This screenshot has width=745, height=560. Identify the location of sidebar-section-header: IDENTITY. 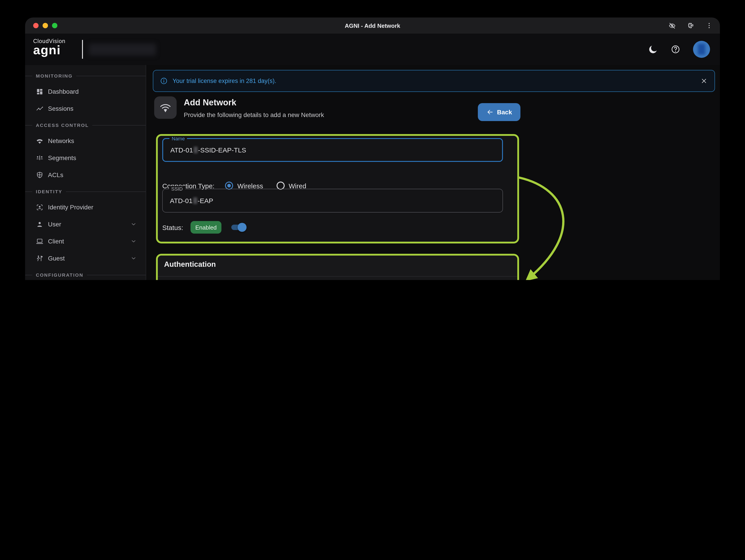
(86, 191).